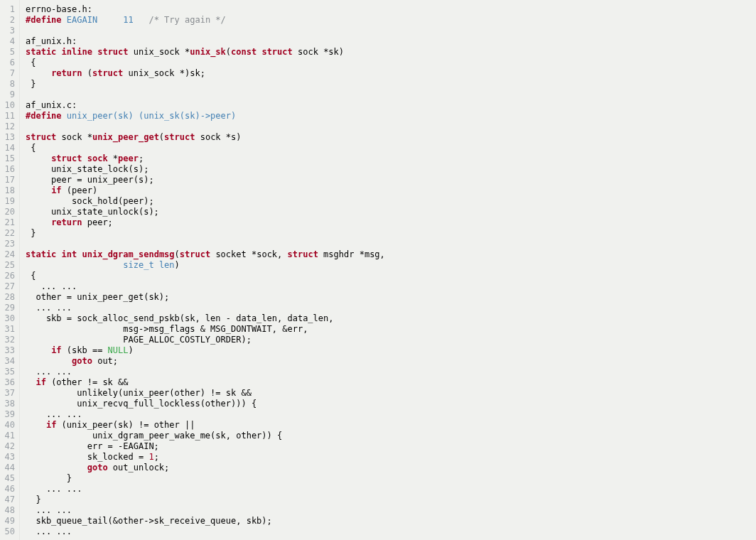 This screenshot has width=756, height=540. I want to click on code-line: unix_state_lock(s);, so click(391, 169).